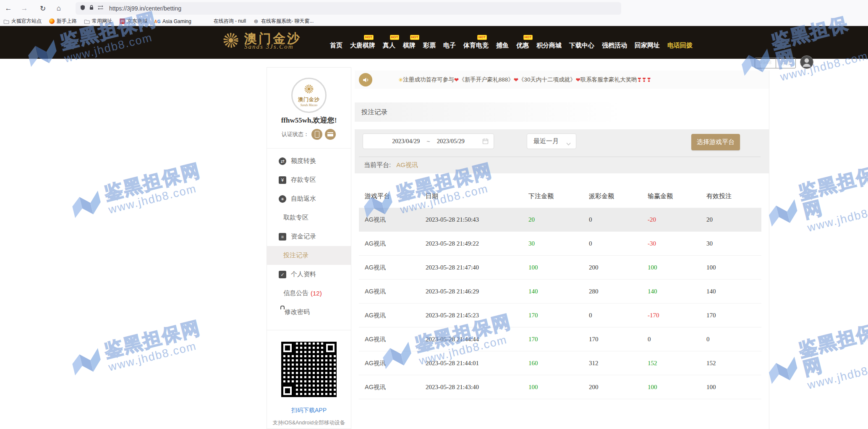  What do you see at coordinates (296, 217) in the screenshot?
I see `sidebar-item-label: 取款专区` at bounding box center [296, 217].